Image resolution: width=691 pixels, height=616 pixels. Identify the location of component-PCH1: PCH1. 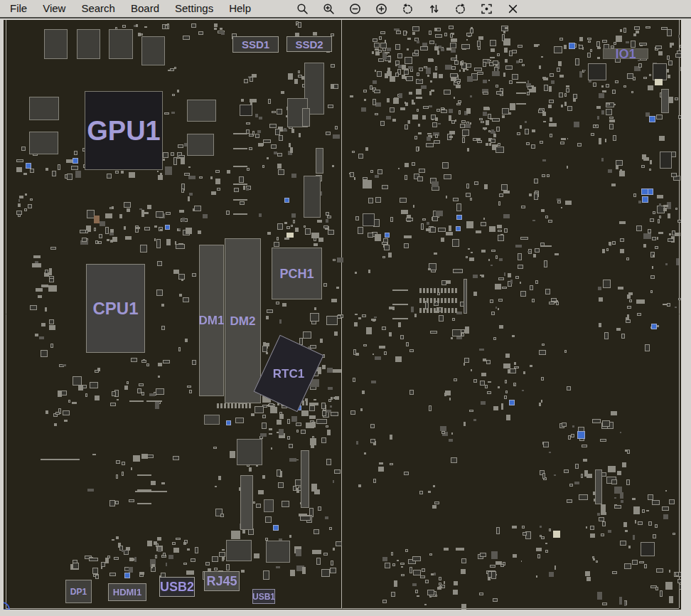
(297, 273).